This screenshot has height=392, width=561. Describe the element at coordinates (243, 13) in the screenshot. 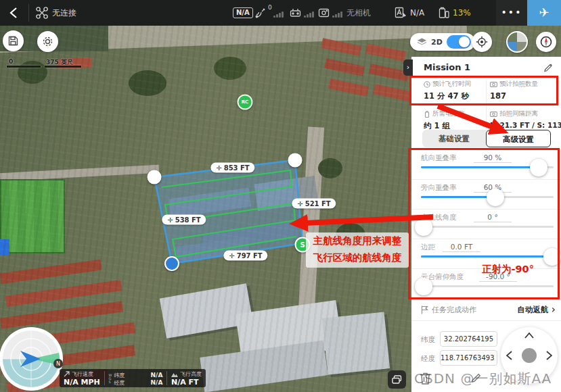

I see `aircraft-na-badge: N/A` at that location.